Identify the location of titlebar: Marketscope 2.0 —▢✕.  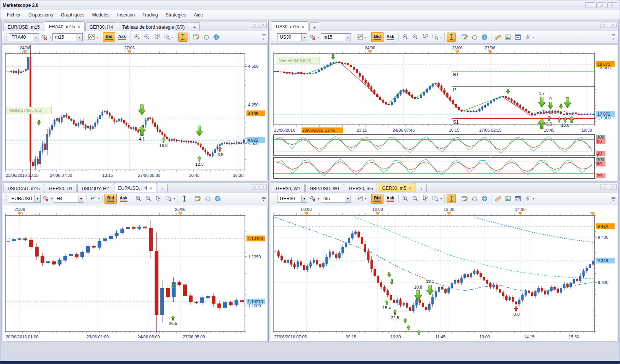
(310, 5).